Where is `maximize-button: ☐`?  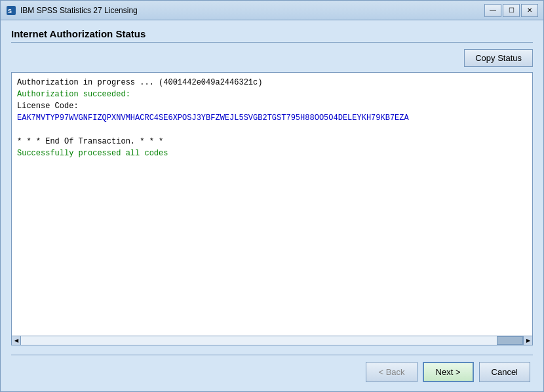
maximize-button: ☐ is located at coordinates (511, 10).